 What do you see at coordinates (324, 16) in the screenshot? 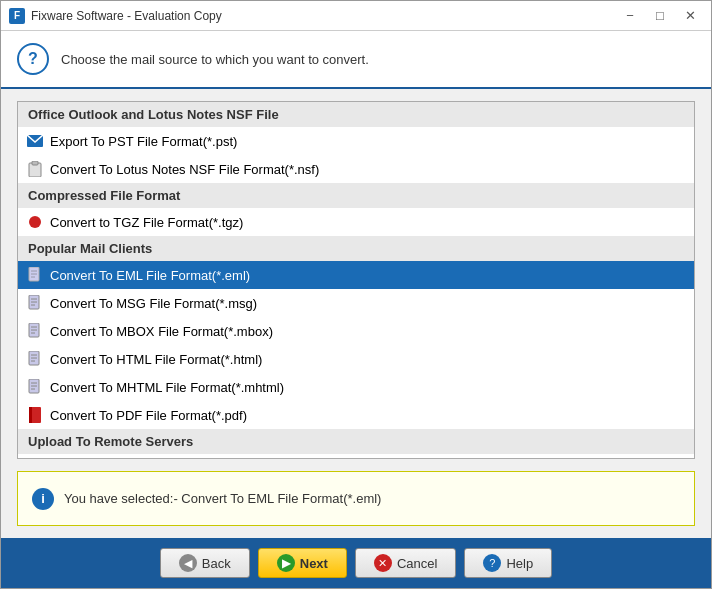
I see `window-title: Fixware Software - Evaluation Copy` at bounding box center [324, 16].